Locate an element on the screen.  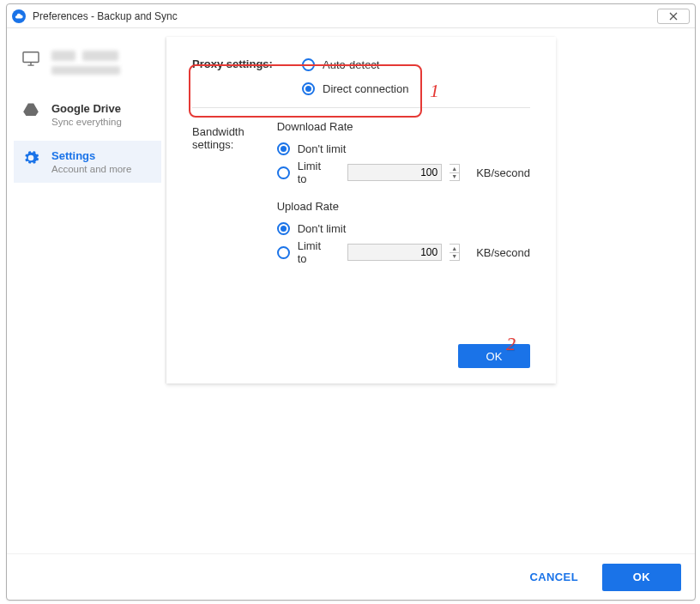
upload-limit-input is located at coordinates (395, 252).